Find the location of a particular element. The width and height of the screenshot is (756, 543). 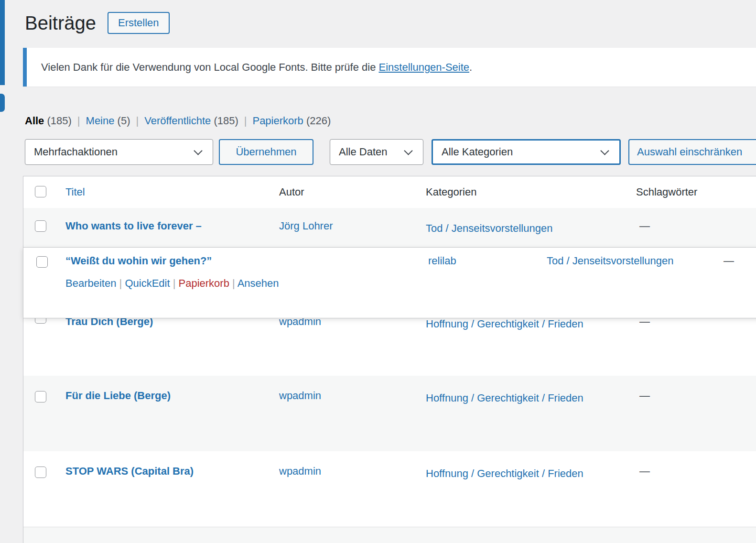

bulk-actions-select: Mehrfachaktionen is located at coordinates (119, 152).